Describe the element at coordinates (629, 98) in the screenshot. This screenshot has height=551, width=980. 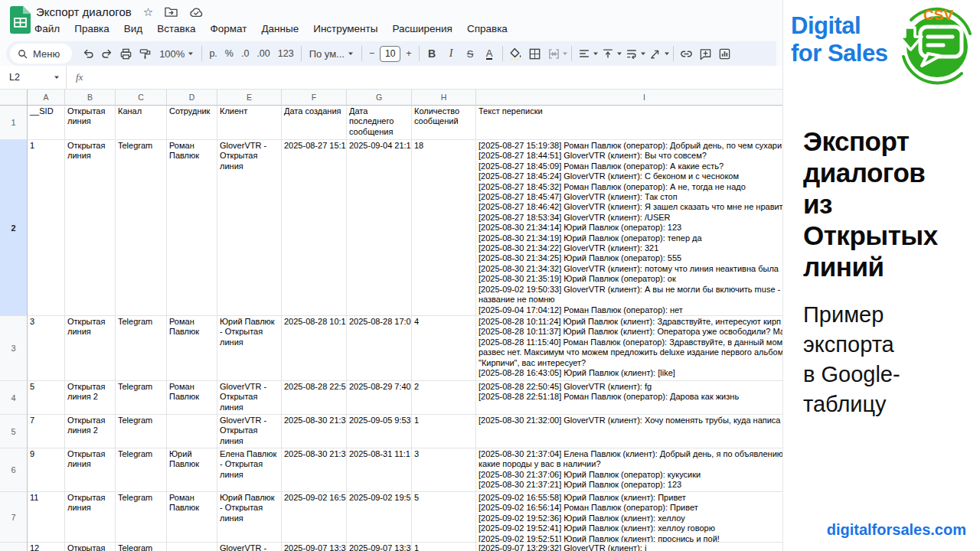
I see `column-header-I: I` at that location.